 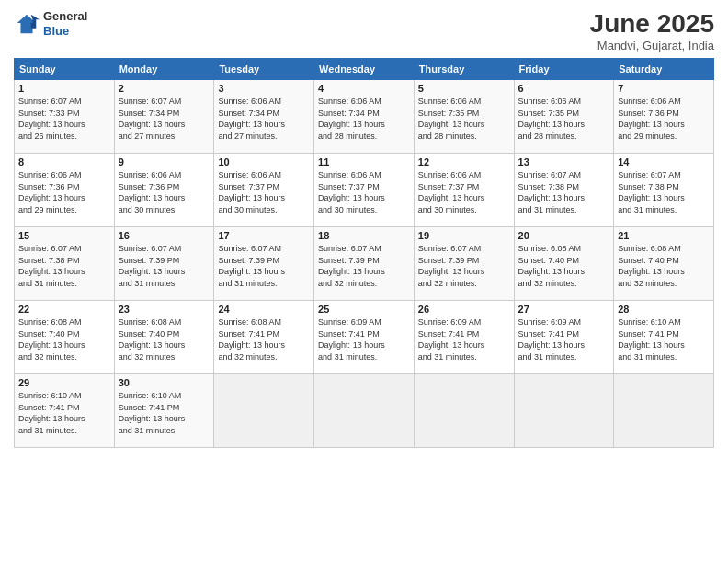 What do you see at coordinates (165, 236) in the screenshot?
I see `day-number: 16` at bounding box center [165, 236].